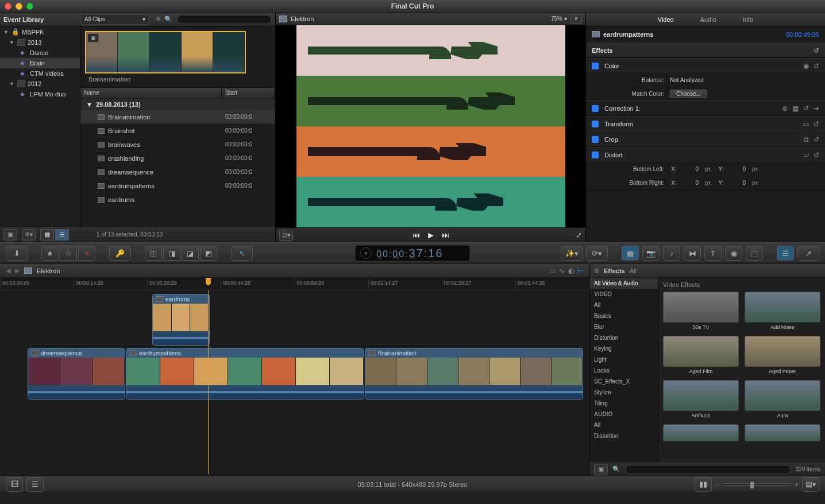 Image resolution: width=825 pixels, height=504 pixels. Describe the element at coordinates (190, 253) in the screenshot. I see `append-button: ◪` at that location.